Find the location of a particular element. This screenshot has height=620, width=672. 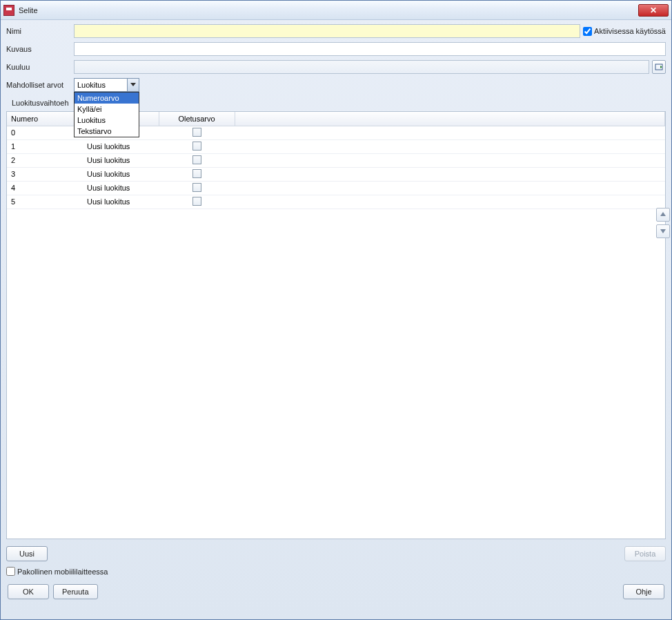

pakollinen-wrapper: Pakollinen mobiililaitteessa is located at coordinates (336, 572).